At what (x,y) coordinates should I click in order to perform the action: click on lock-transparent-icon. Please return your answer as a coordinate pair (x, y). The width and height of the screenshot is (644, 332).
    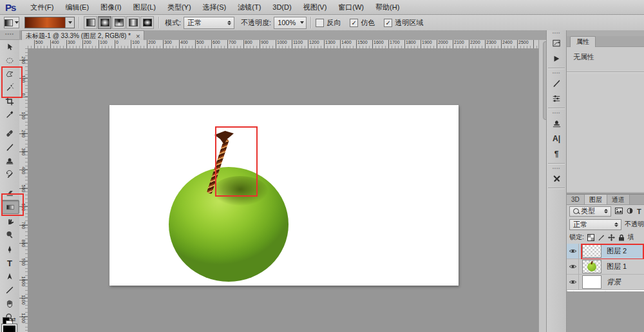
    Looking at the image, I should click on (591, 237).